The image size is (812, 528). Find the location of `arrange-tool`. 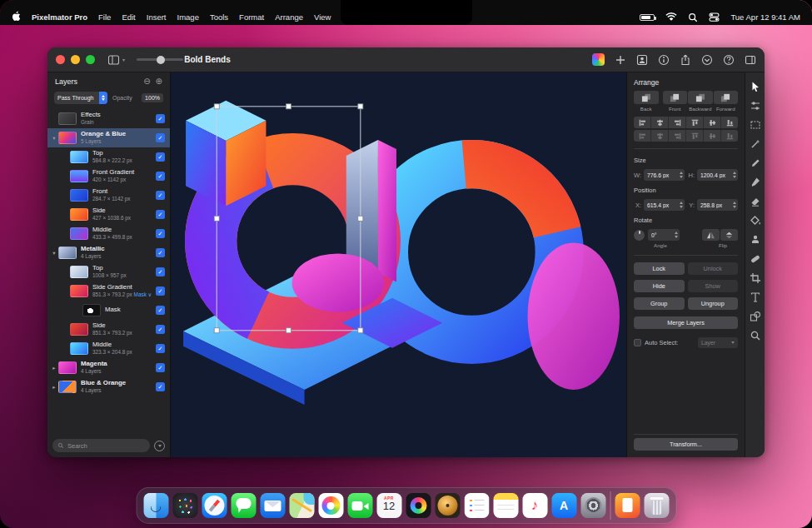

arrange-tool is located at coordinates (755, 87).